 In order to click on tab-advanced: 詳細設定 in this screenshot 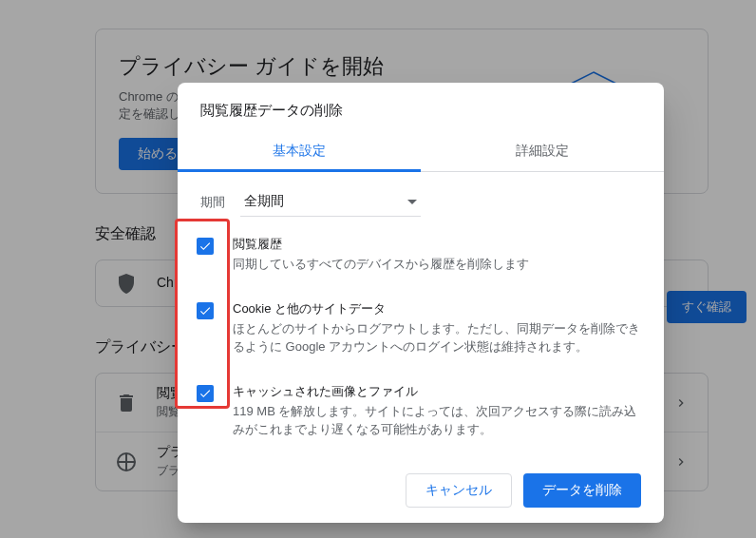, I will do `click(542, 151)`.